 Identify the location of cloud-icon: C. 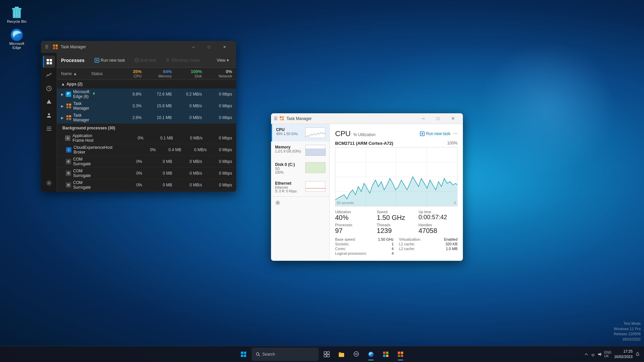
(69, 150).